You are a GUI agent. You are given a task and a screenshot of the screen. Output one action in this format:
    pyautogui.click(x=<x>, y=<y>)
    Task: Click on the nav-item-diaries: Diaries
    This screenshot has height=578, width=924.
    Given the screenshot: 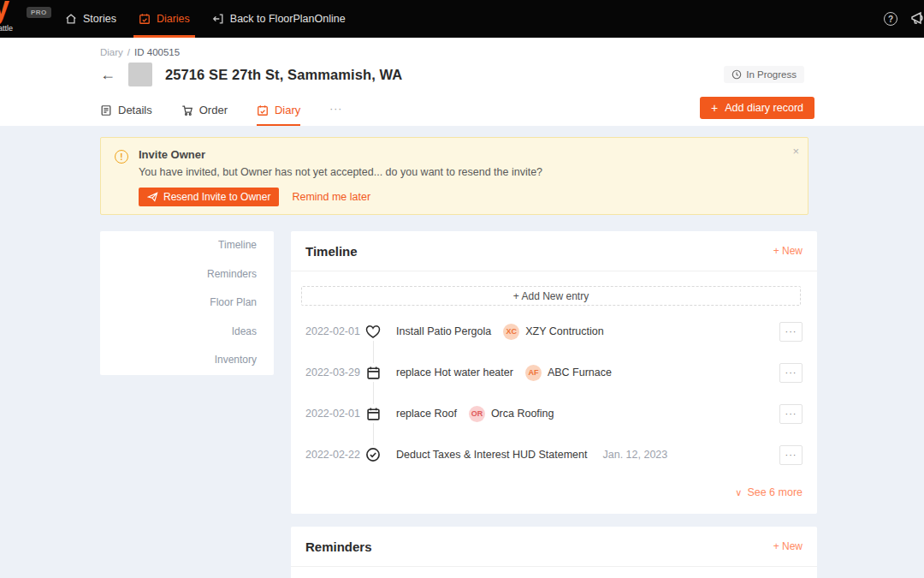 What is the action you would take?
    pyautogui.click(x=164, y=19)
    